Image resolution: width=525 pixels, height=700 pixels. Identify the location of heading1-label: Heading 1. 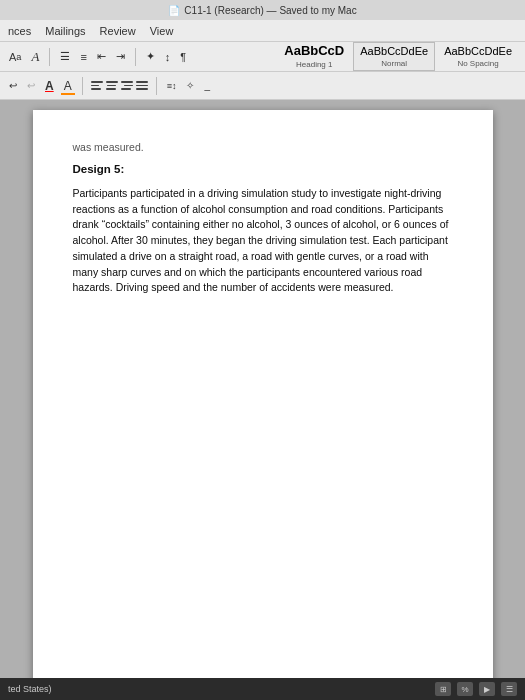
(314, 64).